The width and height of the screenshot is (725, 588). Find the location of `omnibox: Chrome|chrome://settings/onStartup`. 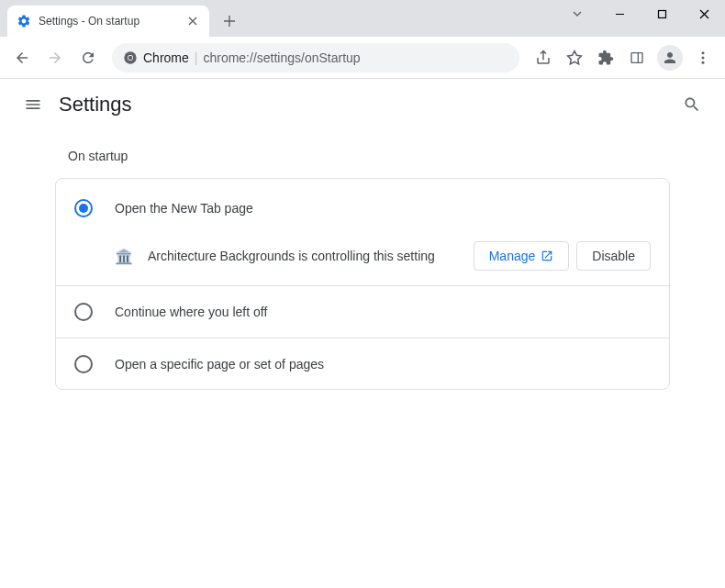

omnibox: Chrome|chrome://settings/onStartup is located at coordinates (316, 58).